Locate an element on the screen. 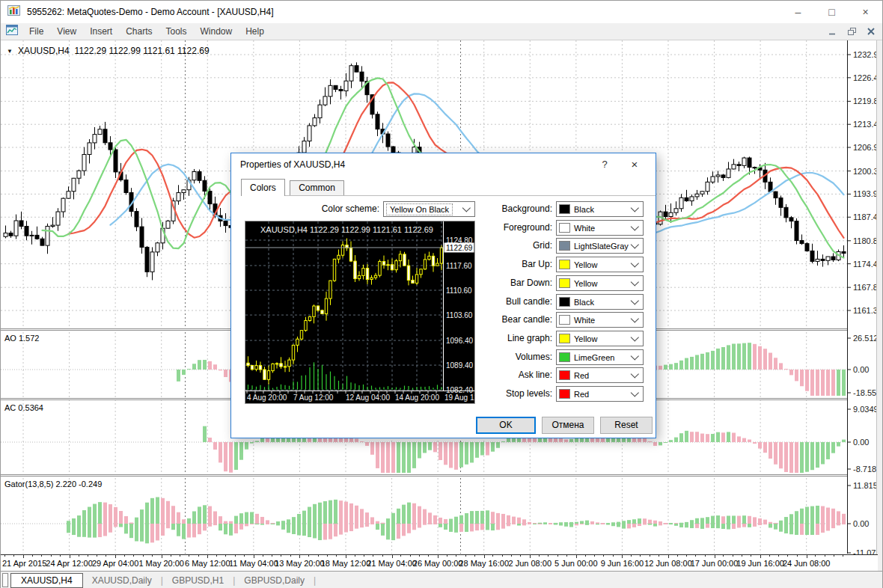  grid-select: LightSlateGray is located at coordinates (600, 245).